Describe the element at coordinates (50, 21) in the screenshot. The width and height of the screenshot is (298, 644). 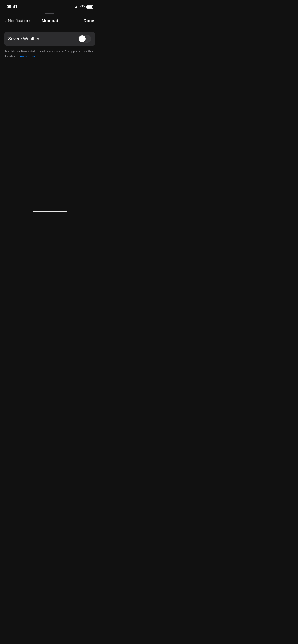
I see `nav-bar: ‹ Notifications Mumbai Done` at that location.